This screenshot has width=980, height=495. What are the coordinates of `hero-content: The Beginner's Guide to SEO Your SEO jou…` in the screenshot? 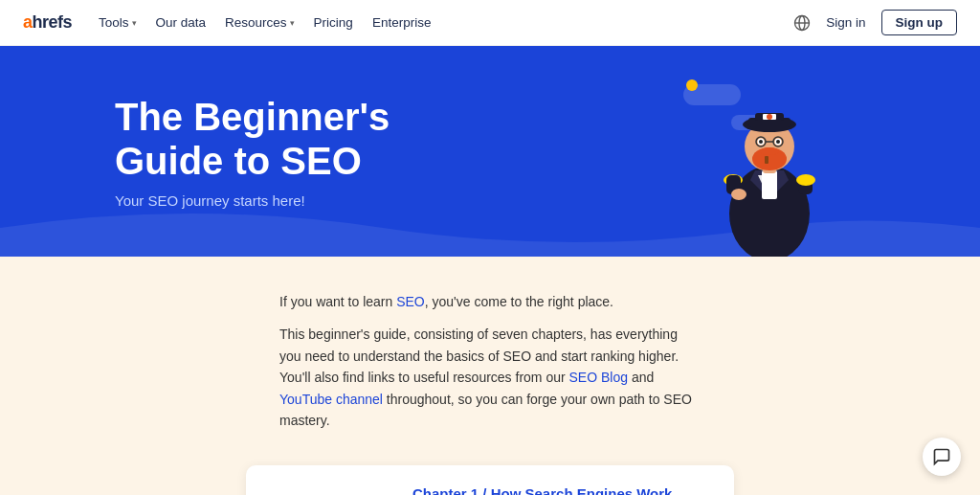 It's located at (253, 151).